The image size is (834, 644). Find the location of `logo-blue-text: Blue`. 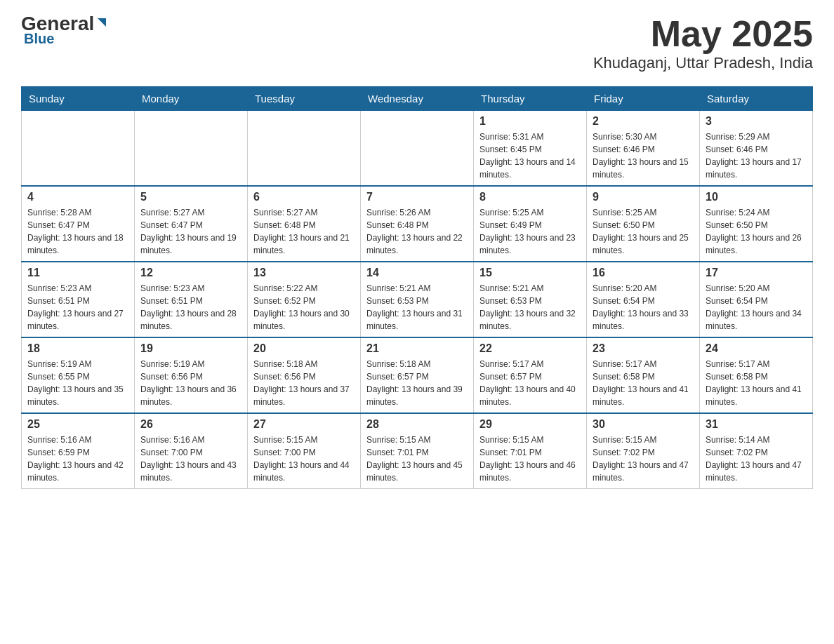

logo-blue-text: Blue is located at coordinates (39, 39).